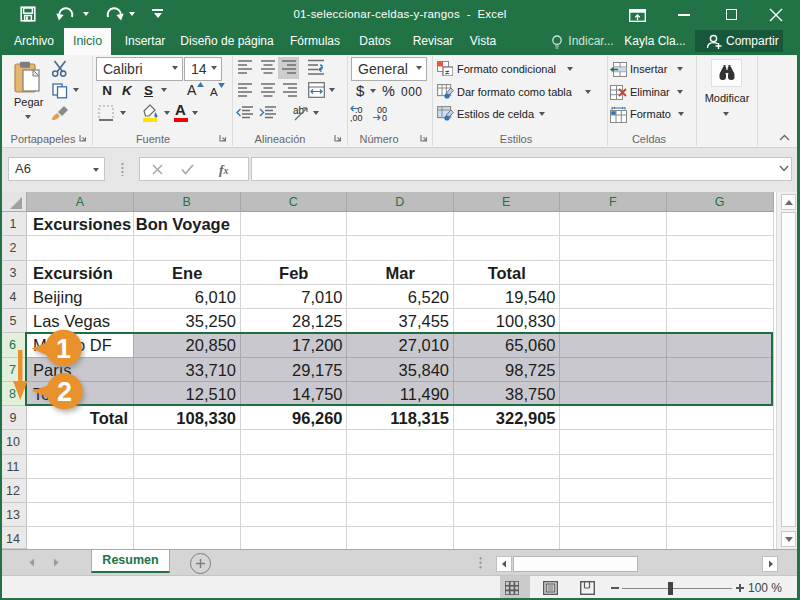 The width and height of the screenshot is (800, 600). I want to click on svg-text: ab, so click(299, 110).